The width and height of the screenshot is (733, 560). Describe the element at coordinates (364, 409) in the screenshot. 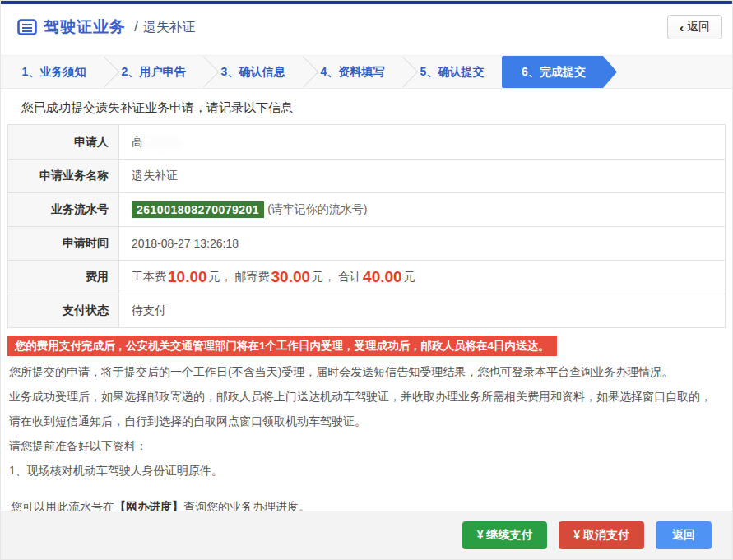

I see `instruction-paragraph: 业务成功受理后，如果选择邮政寄递的，邮政人员将上门送达机动车驾驶证，并收取办理业…` at that location.